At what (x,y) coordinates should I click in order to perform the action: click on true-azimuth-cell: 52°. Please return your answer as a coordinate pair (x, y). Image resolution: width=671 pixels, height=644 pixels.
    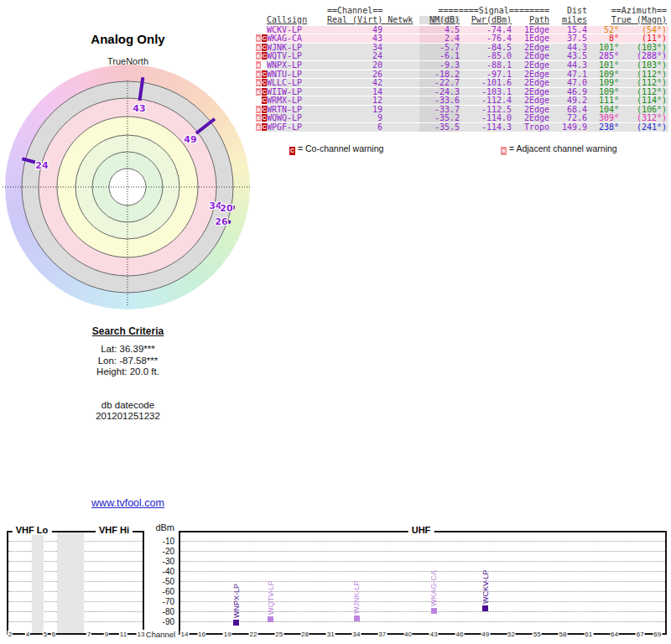
    Looking at the image, I should click on (603, 30).